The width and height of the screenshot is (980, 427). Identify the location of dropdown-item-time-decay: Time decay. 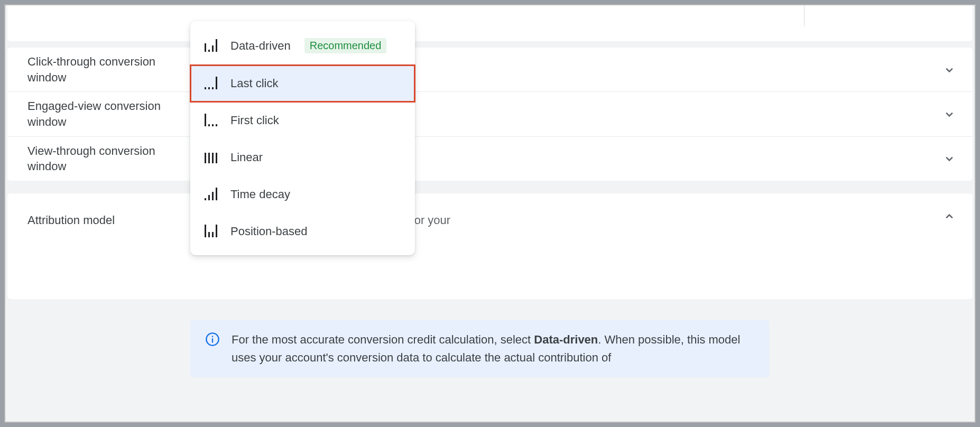
(302, 194).